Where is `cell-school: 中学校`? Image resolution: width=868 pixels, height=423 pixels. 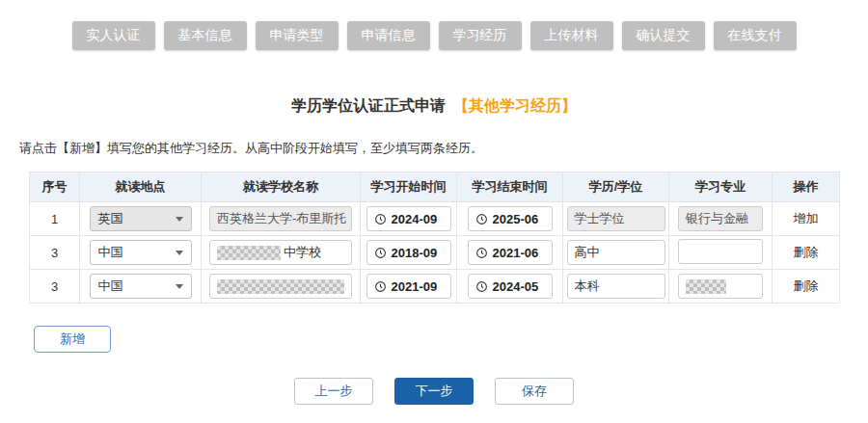
cell-school: 中学校 is located at coordinates (282, 252).